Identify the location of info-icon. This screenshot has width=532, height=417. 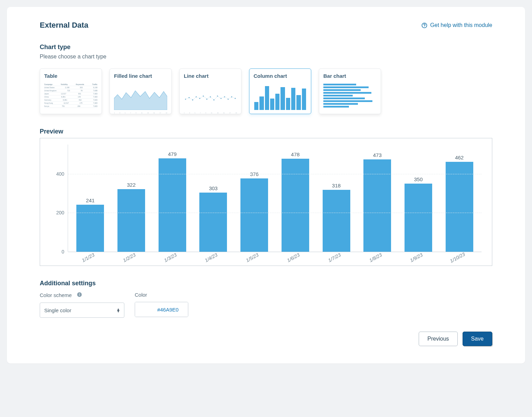
(79, 295).